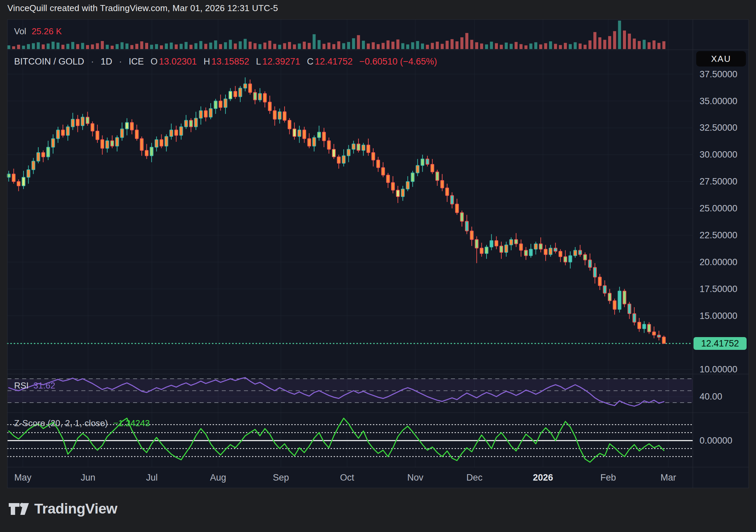 This screenshot has width=756, height=532. What do you see at coordinates (721, 59) in the screenshot?
I see `price-unit-badge: XAU` at bounding box center [721, 59].